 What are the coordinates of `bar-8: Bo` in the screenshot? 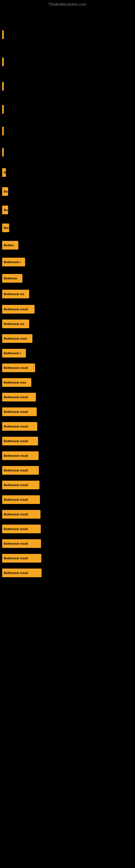 It's located at (5, 191).